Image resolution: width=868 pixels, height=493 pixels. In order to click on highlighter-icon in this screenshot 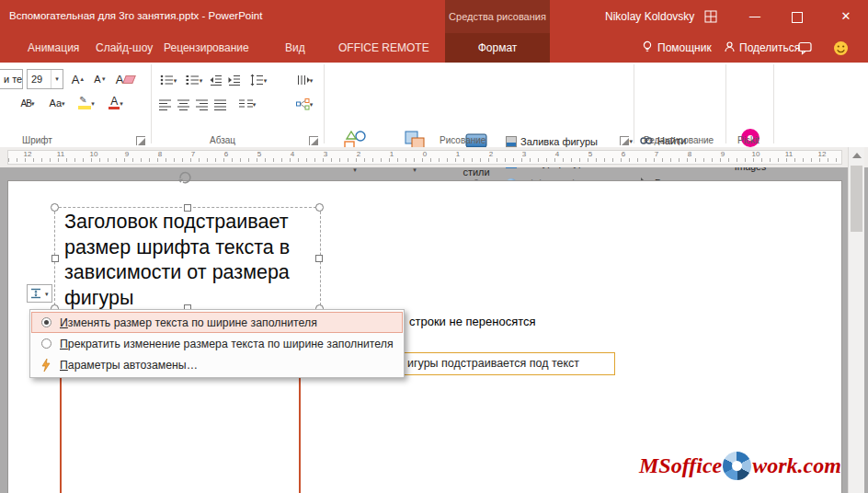, I will do `click(85, 103)`.